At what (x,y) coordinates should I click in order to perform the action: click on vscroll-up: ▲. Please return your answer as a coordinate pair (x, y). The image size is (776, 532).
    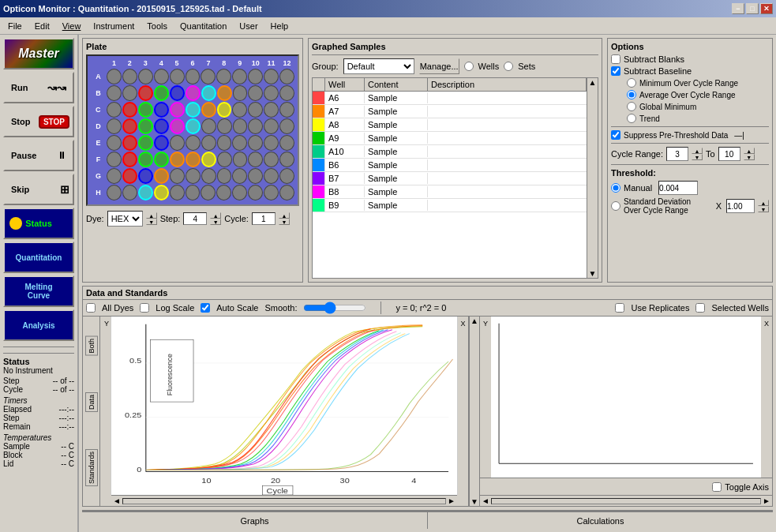
    Looking at the image, I should click on (474, 320).